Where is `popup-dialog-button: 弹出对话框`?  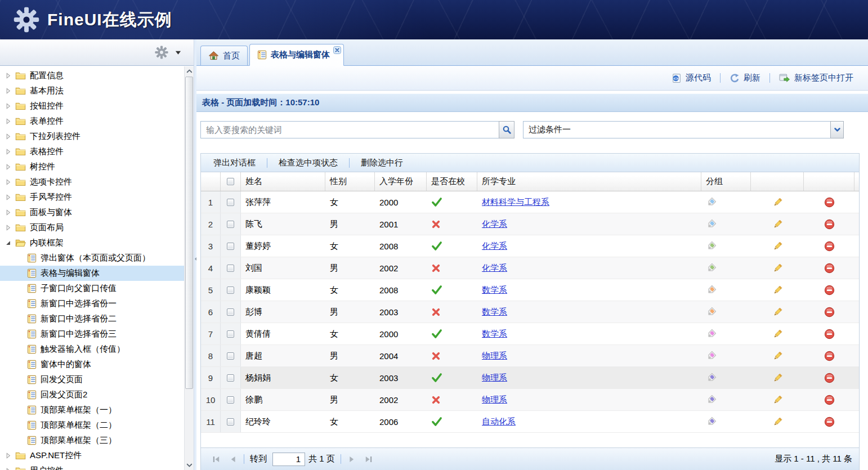
popup-dialog-button: 弹出对话框 is located at coordinates (234, 163).